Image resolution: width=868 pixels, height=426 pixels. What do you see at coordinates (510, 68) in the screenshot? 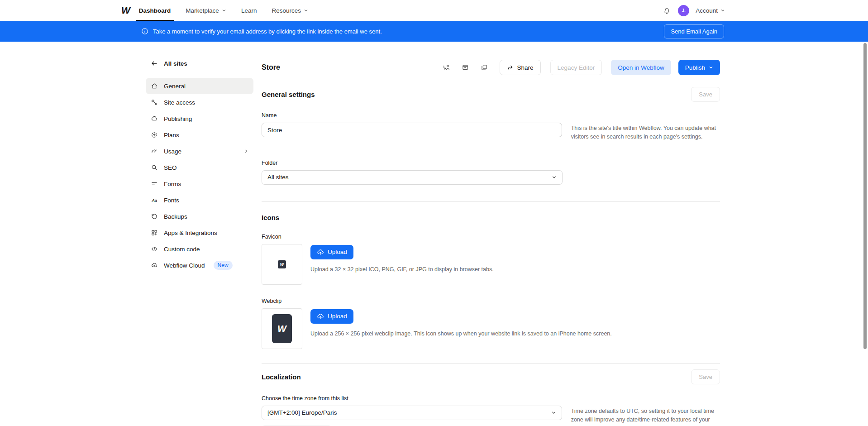
I see `share-arrow-icon` at bounding box center [510, 68].